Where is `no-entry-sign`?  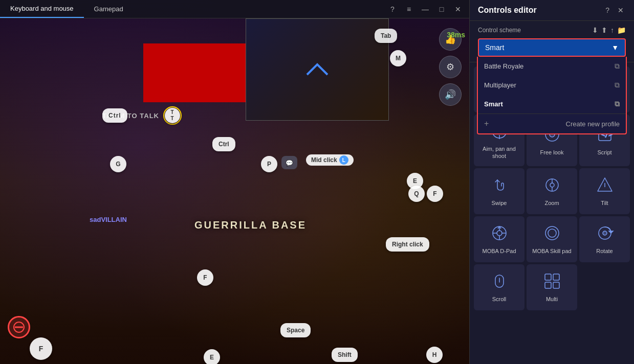
no-entry-sign is located at coordinates (19, 327).